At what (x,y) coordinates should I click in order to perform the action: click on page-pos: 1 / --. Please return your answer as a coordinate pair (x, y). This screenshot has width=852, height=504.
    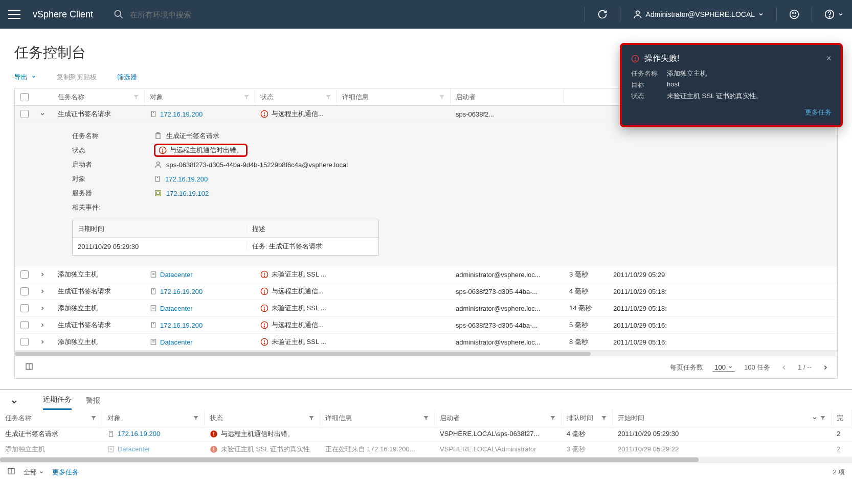
    Looking at the image, I should click on (805, 367).